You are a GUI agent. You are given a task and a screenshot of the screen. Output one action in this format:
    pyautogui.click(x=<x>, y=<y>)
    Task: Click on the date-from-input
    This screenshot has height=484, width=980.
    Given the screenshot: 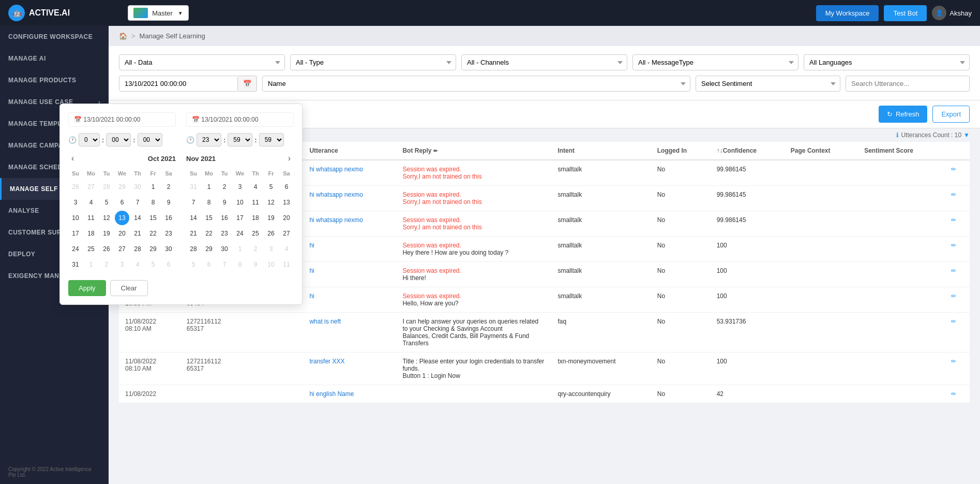 What is the action you would take?
    pyautogui.click(x=178, y=84)
    